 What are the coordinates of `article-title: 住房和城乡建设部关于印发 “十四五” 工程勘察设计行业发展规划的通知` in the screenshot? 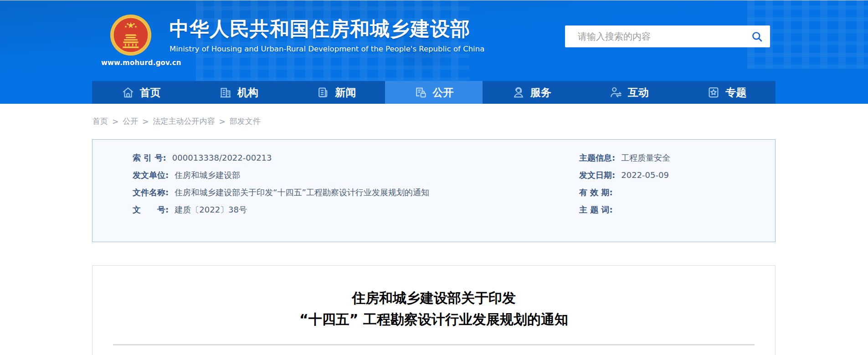 It's located at (434, 309).